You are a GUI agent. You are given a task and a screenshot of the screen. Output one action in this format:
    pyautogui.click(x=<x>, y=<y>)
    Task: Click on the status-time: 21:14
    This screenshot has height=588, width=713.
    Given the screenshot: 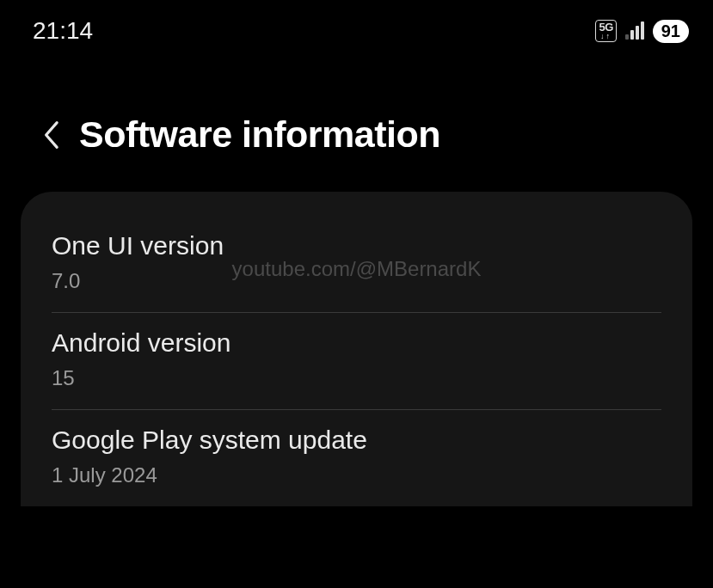 What is the action you would take?
    pyautogui.click(x=63, y=31)
    